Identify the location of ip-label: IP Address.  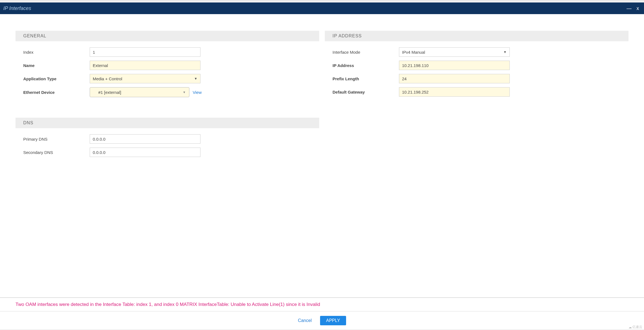
(366, 65).